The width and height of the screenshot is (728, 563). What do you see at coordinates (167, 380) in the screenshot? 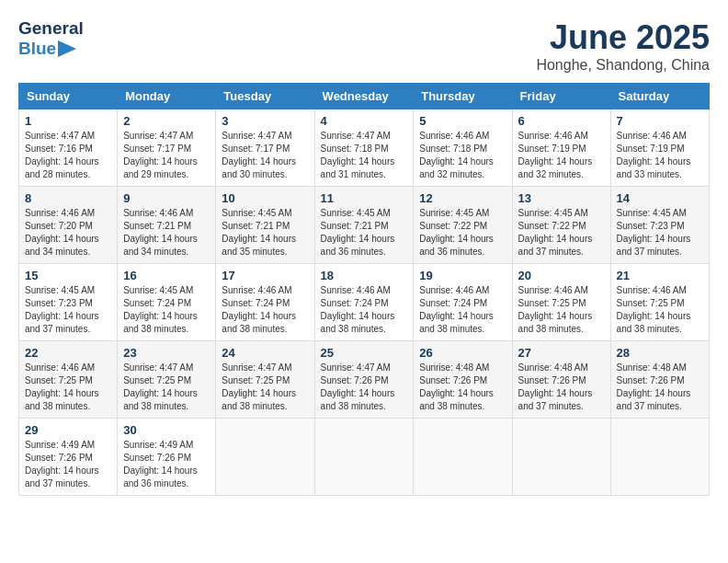
I see `day-23: 23 Sunrise: 4:47 AMSunset: 7:25 PMDaylig…` at bounding box center [167, 380].